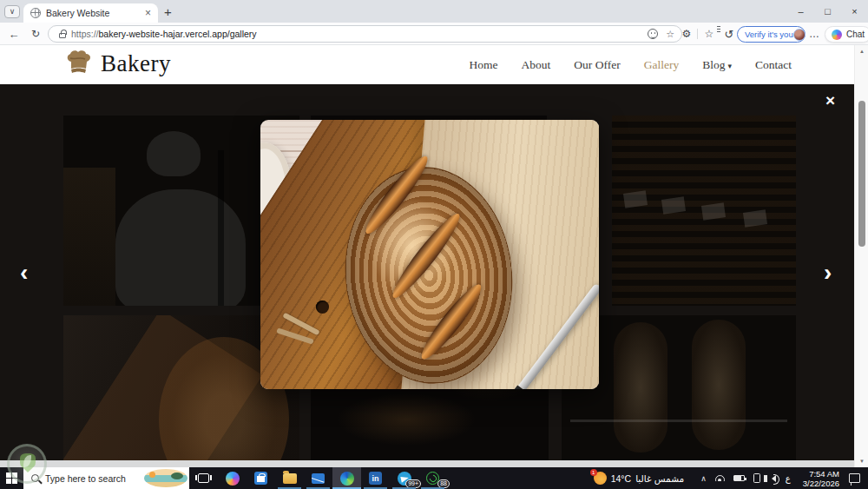  I want to click on action-center-icon, so click(854, 478).